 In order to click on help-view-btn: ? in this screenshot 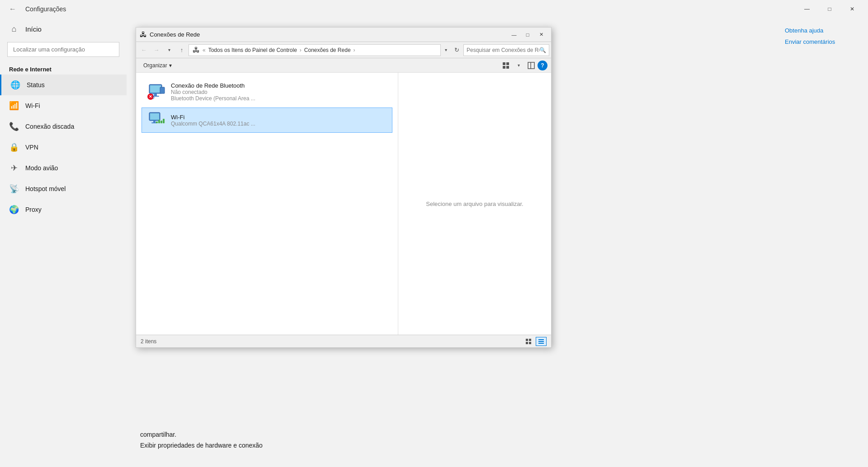, I will do `click(542, 65)`.